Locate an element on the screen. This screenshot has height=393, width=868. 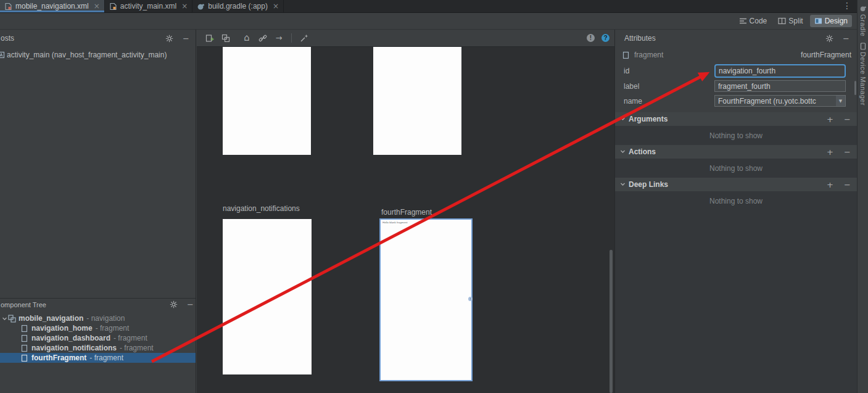
editor-tab-bar: mobile_navigation.xml × activity_main.xm… is located at coordinates (428, 6).